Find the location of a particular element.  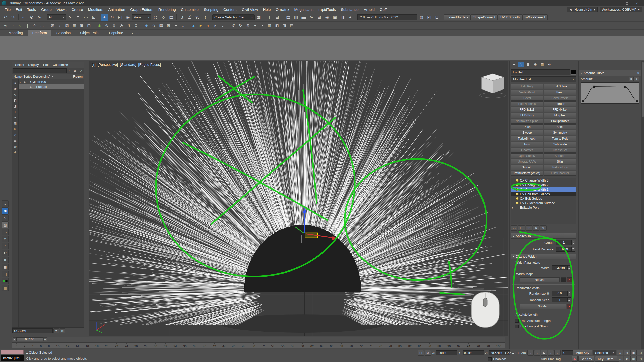

display-tab-icon: ▥ is located at coordinates (542, 64).